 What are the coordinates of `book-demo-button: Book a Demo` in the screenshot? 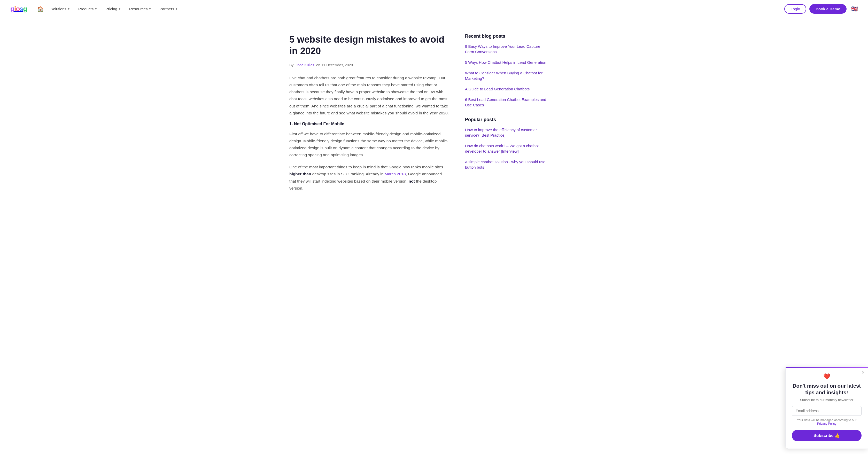 It's located at (828, 9).